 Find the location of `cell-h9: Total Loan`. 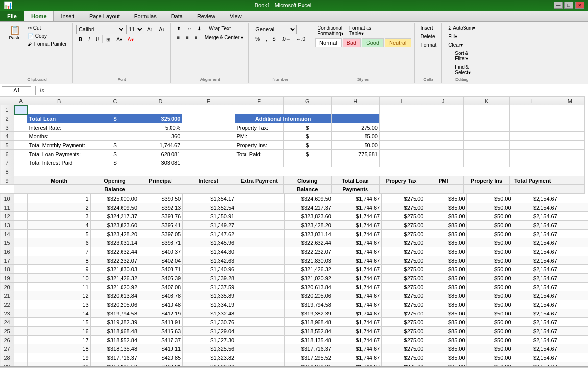

cell-h9: Total Loan is located at coordinates (355, 181).